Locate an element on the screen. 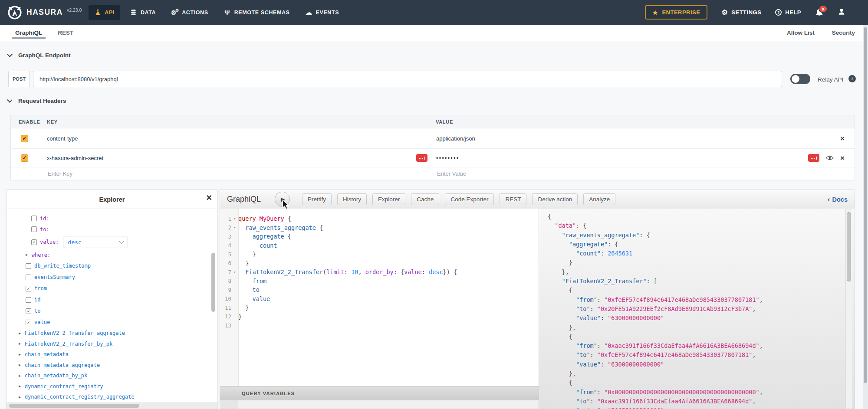 Image resolution: width=868 pixels, height=409 pixels. info-icon: i is located at coordinates (852, 79).